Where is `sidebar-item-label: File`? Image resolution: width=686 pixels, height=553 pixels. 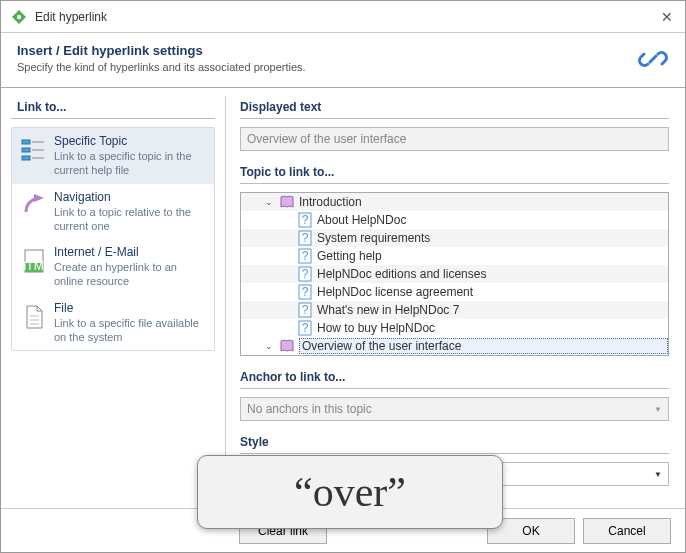
sidebar-item-label: File is located at coordinates (130, 308).